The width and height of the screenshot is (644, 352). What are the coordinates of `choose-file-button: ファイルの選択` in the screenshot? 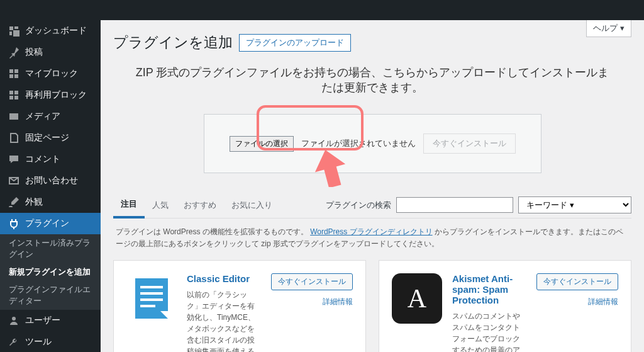 It's located at (262, 144).